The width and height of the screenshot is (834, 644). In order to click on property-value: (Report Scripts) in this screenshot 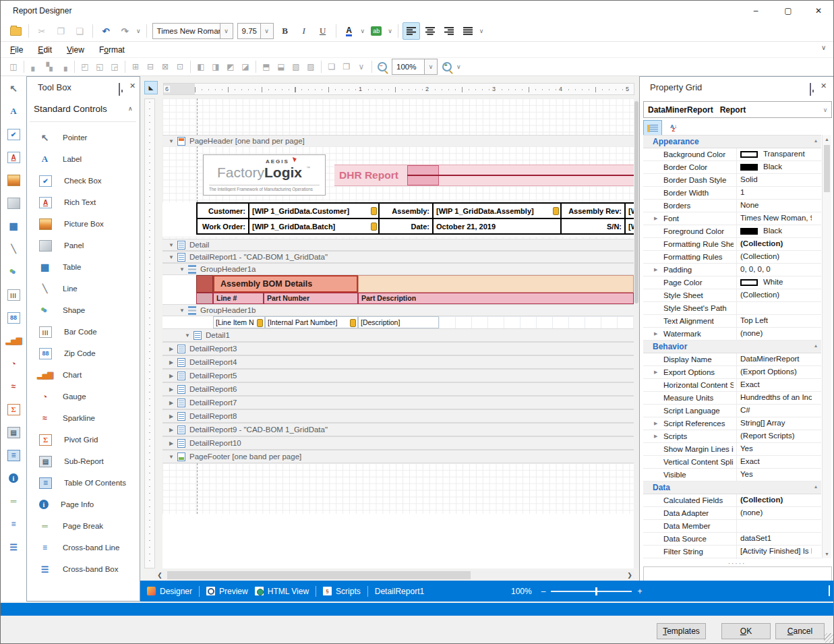, I will do `click(776, 436)`.